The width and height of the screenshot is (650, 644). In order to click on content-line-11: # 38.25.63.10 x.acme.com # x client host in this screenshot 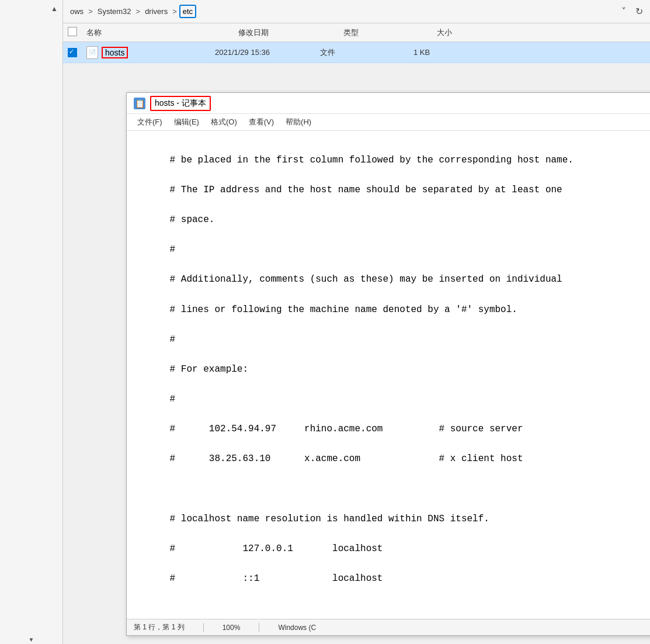, I will do `click(347, 459)`.